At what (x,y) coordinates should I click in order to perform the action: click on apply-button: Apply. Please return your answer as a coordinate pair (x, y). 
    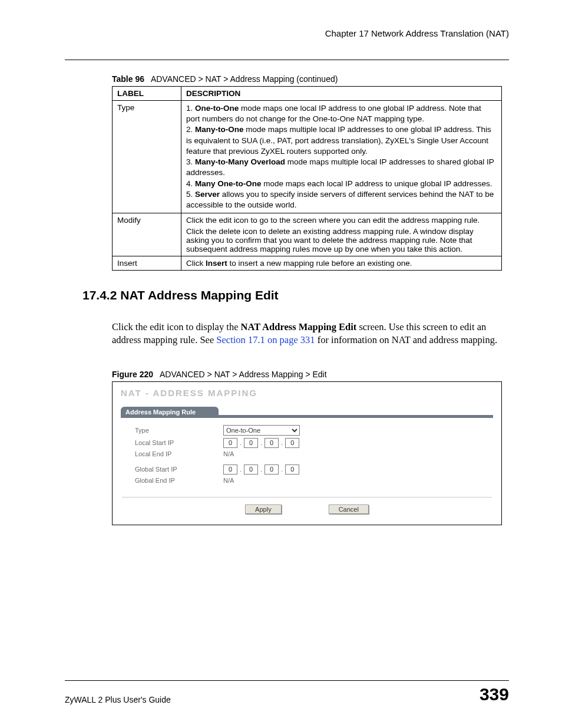
    Looking at the image, I should click on (263, 509).